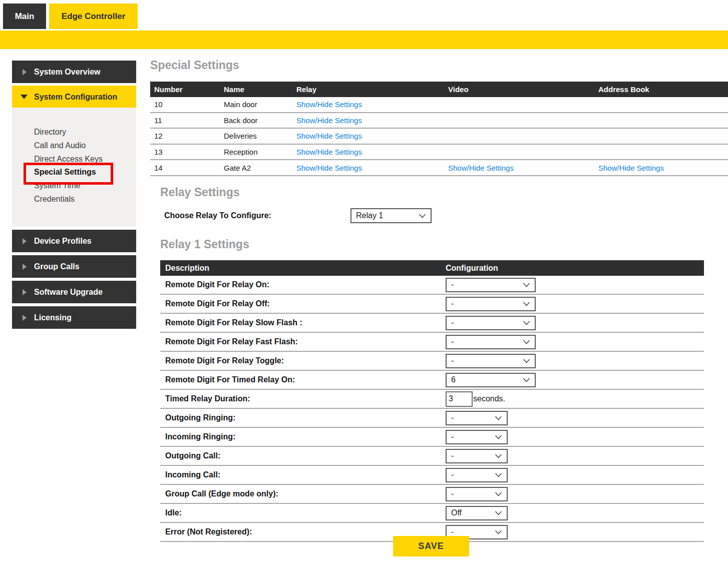  Describe the element at coordinates (369, 89) in the screenshot. I see `col-header-relay: Relay` at that location.